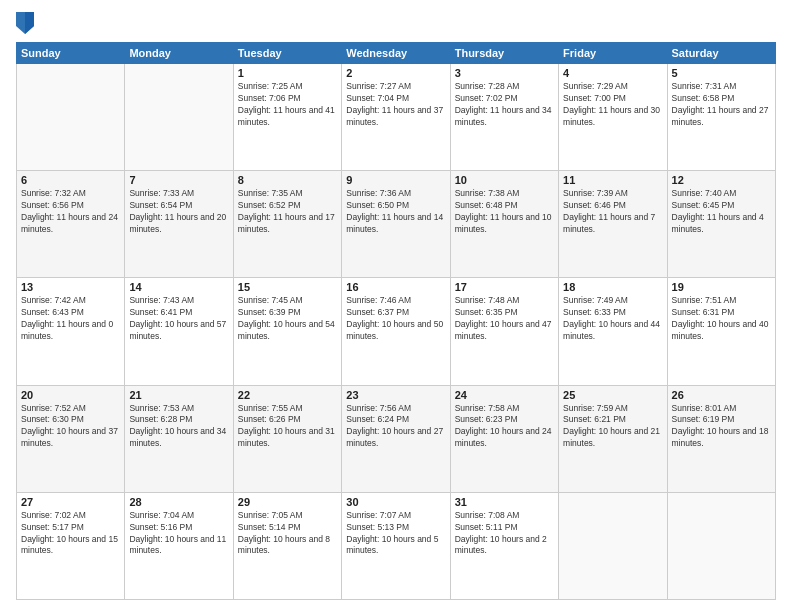 This screenshot has width=792, height=612. I want to click on weekday-thursday: Thursday, so click(504, 54).